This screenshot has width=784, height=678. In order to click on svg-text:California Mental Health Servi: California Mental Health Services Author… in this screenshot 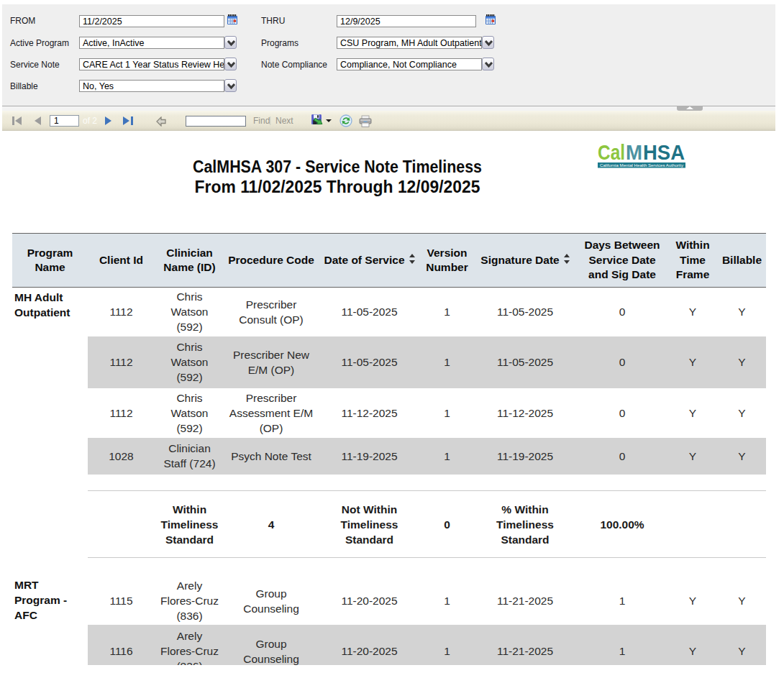, I will do `click(642, 165)`.